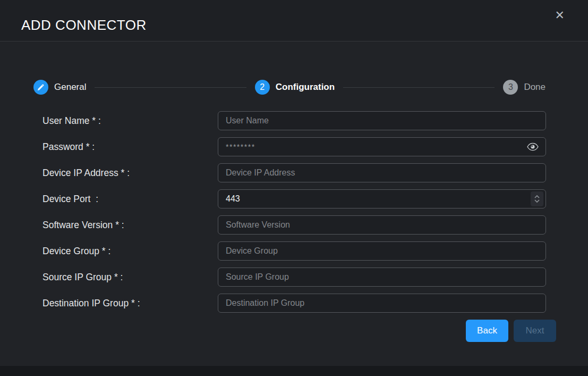 Image resolution: width=588 pixels, height=376 pixels. I want to click on step-configuration: 2 Configuration, so click(295, 87).